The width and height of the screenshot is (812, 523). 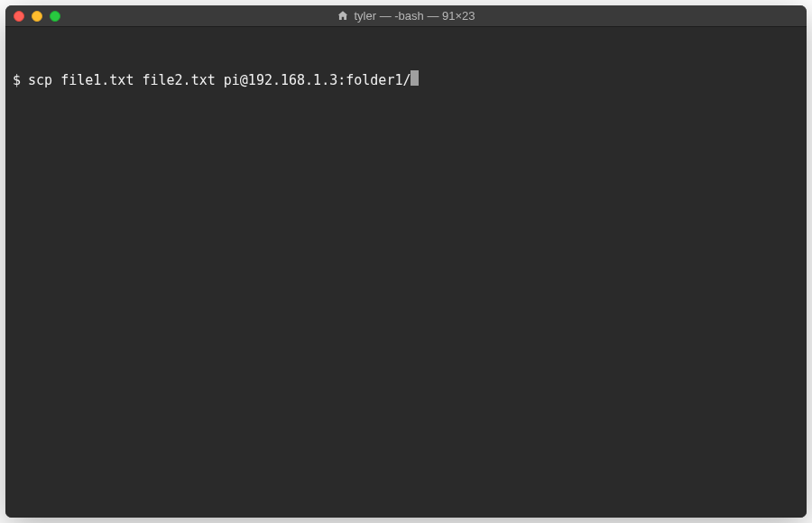 What do you see at coordinates (406, 16) in the screenshot?
I see `titlebar: tyler — -bash — 91×23` at bounding box center [406, 16].